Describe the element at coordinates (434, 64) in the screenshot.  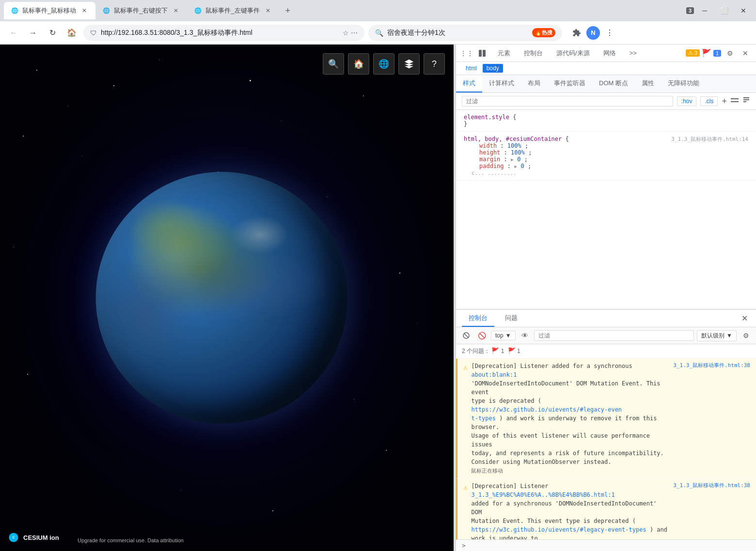
I see `cesium-help-button: ?` at that location.